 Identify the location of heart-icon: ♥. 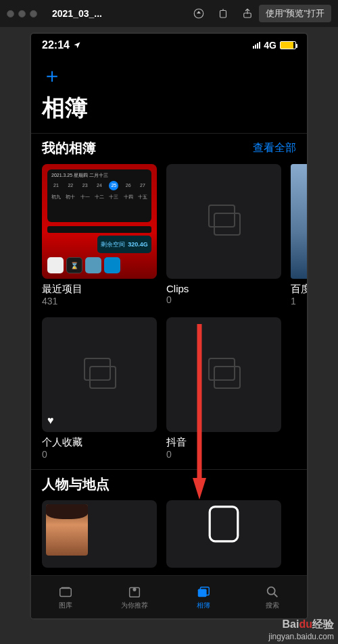
(51, 421).